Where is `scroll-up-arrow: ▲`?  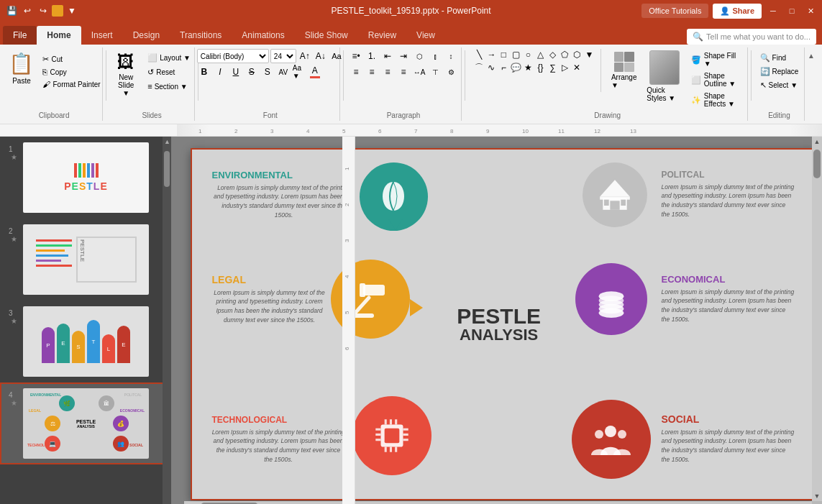
scroll-up-arrow: ▲ is located at coordinates (817, 142).